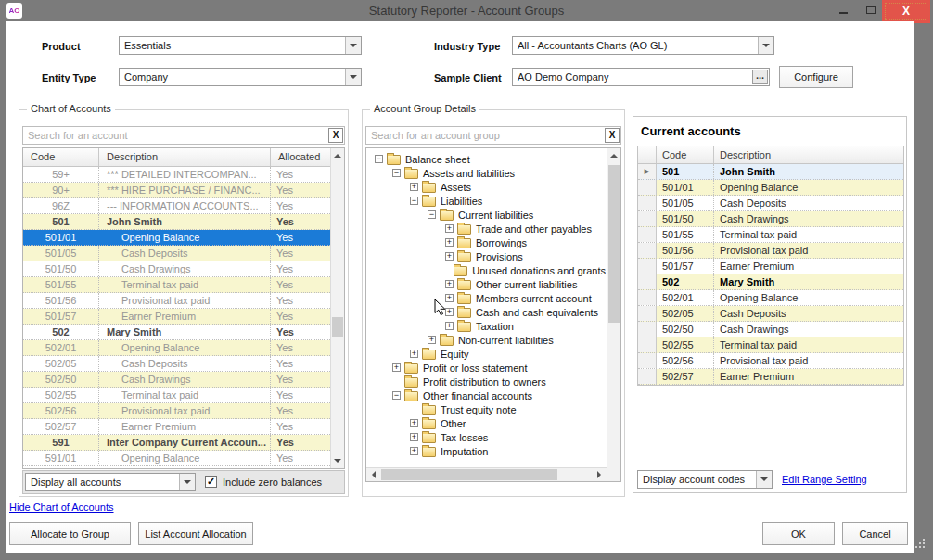 Image resolution: width=933 pixels, height=560 pixels. Describe the element at coordinates (495, 215) in the screenshot. I see `tree-node-label: Current liabilities` at that location.